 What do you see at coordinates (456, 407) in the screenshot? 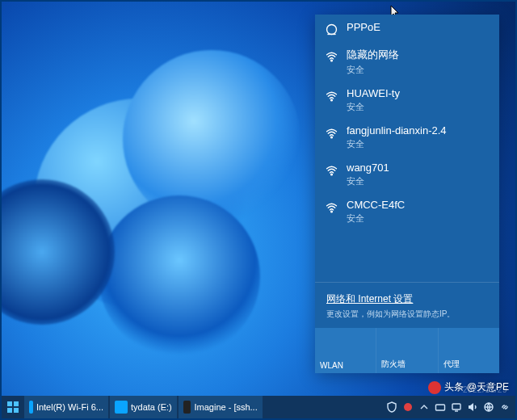
I see `tray-monitor-icon` at bounding box center [456, 407].